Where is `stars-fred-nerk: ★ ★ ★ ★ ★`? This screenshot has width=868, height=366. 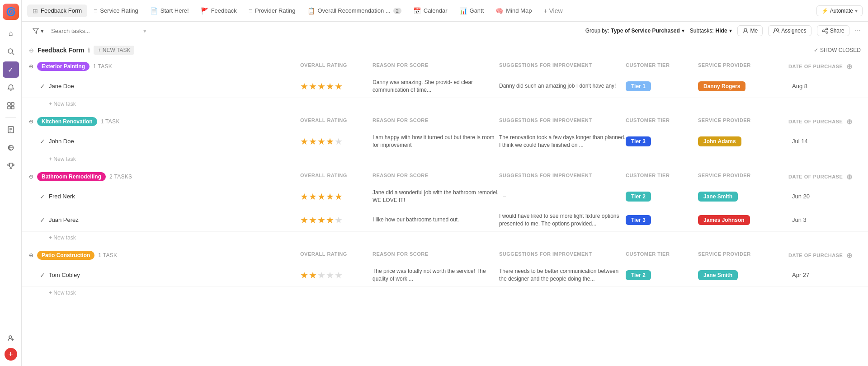 stars-fred-nerk: ★ ★ ★ ★ ★ is located at coordinates (336, 197).